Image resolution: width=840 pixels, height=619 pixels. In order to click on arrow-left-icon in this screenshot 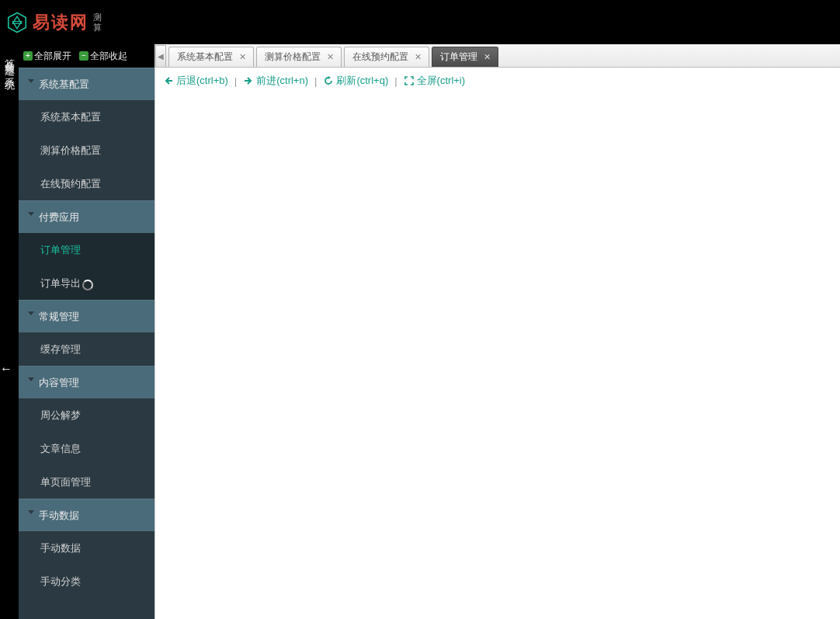, I will do `click(168, 81)`.